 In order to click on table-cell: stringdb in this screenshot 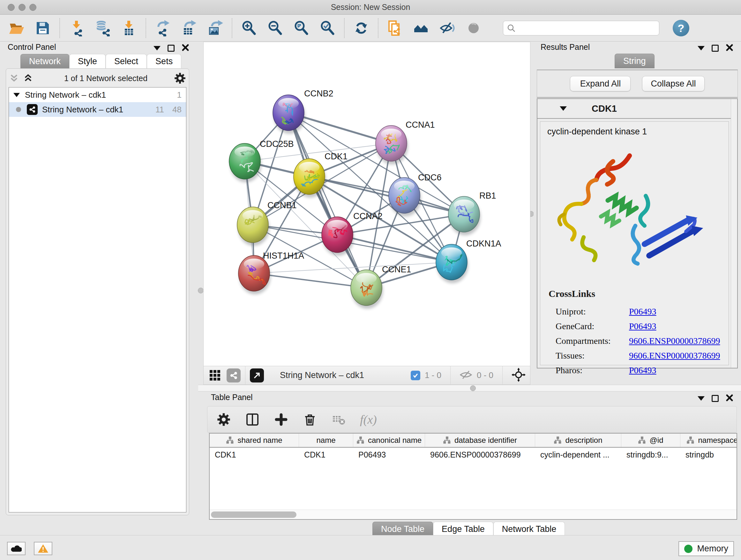, I will do `click(709, 455)`.